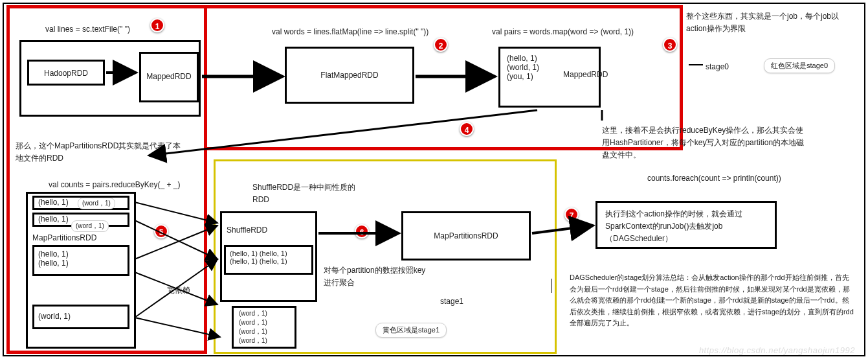 The height and width of the screenshot is (359, 868). What do you see at coordinates (715, 178) in the screenshot?
I see `code-line5: counts.foreach(count => println(count))` at bounding box center [715, 178].